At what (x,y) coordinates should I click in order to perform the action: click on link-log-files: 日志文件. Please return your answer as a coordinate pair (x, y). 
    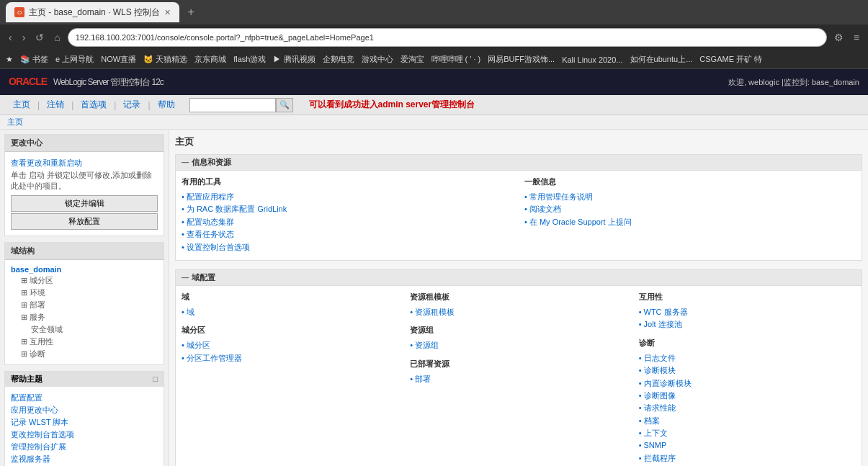
    Looking at the image, I should click on (748, 359).